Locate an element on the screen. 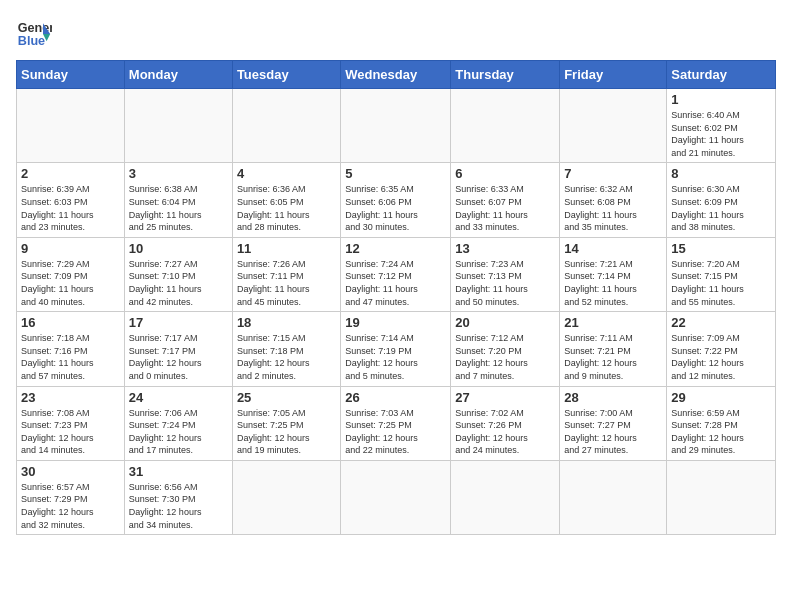 This screenshot has height=612, width=792. day-info: Sunrise: 7:00 AMSunset: 7:27 PMDaylight:… is located at coordinates (613, 432).